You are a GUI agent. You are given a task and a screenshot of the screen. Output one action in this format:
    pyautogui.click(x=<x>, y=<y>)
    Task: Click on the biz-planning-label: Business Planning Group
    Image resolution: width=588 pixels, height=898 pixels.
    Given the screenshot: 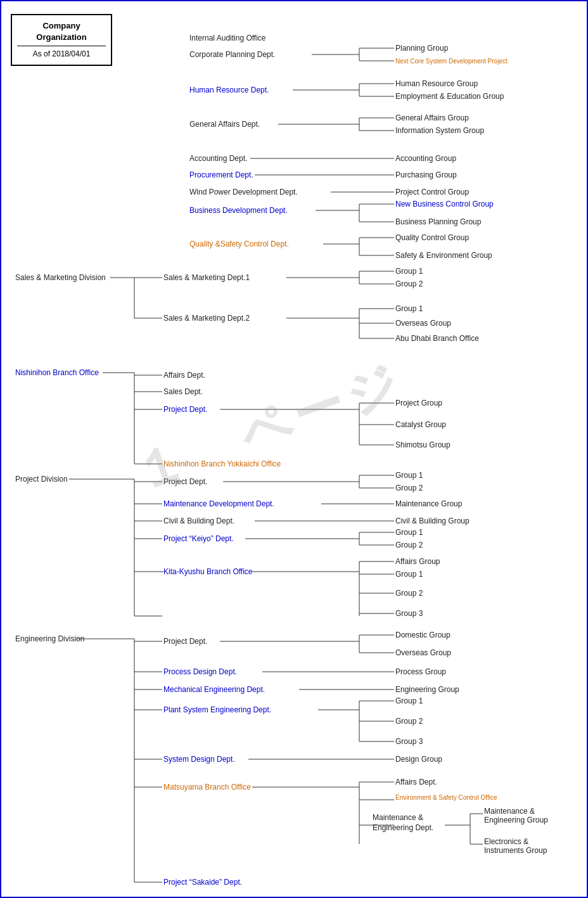 What is the action you would take?
    pyautogui.click(x=438, y=222)
    